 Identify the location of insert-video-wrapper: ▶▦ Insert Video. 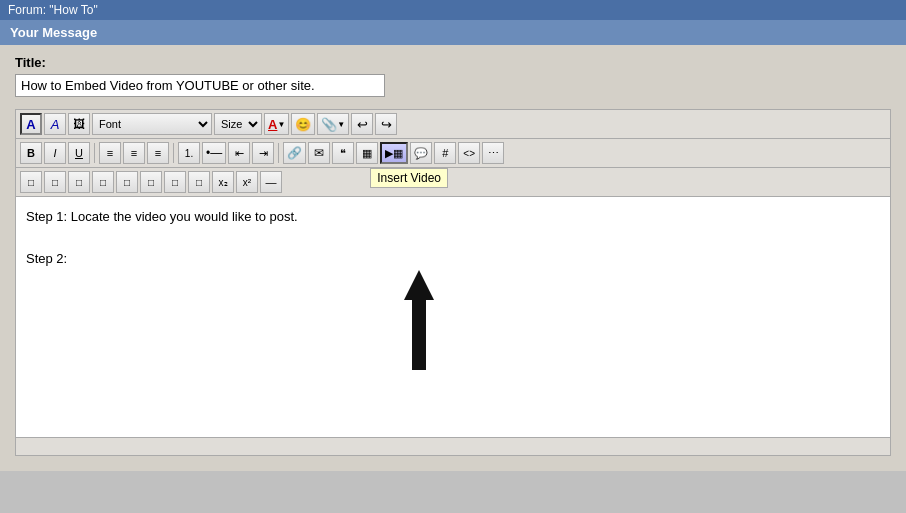
(394, 153).